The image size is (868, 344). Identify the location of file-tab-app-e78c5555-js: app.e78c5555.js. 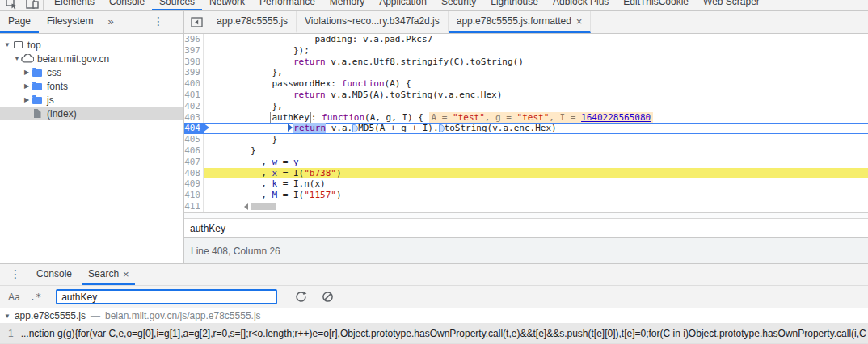
(252, 23).